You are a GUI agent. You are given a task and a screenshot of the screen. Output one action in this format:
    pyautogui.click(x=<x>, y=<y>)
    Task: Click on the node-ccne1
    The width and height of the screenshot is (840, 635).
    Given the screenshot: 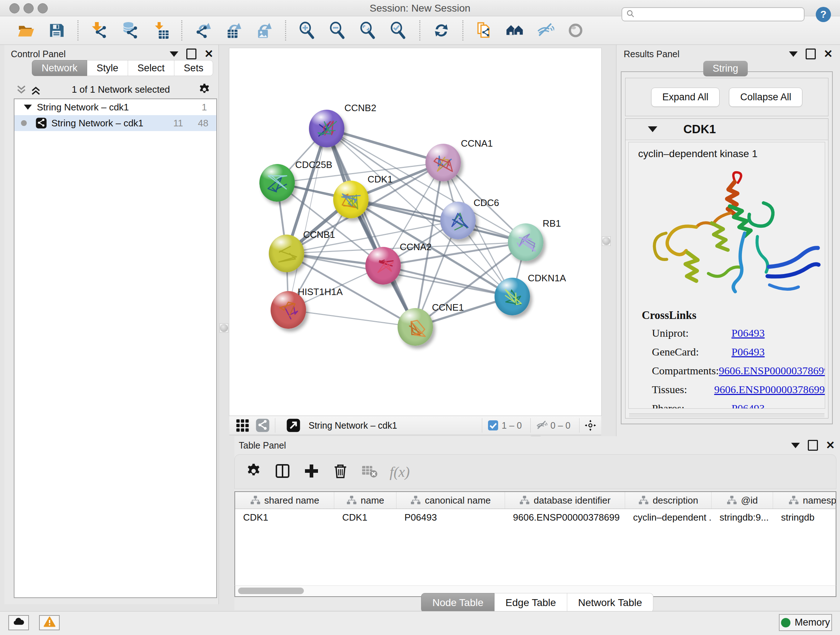 What is the action you would take?
    pyautogui.click(x=415, y=327)
    